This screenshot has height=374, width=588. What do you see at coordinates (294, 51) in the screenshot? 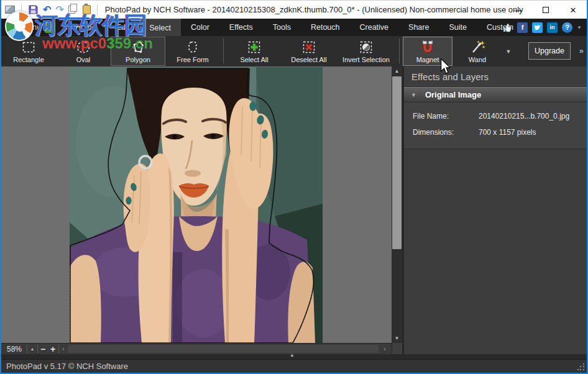
I see `select-toolbar: Rectangle Oval Polygon Free Form` at bounding box center [294, 51].